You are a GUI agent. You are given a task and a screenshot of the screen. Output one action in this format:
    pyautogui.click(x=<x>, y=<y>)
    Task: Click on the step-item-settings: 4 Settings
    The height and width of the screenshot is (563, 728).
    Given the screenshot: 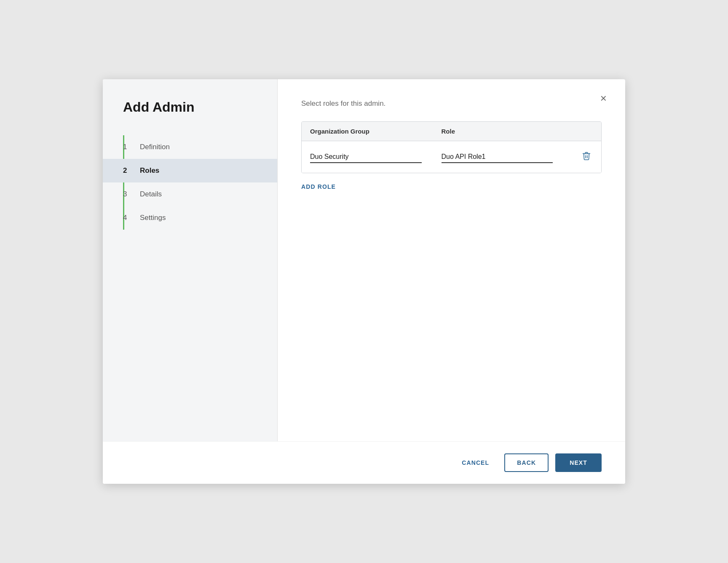 What is the action you would take?
    pyautogui.click(x=190, y=218)
    